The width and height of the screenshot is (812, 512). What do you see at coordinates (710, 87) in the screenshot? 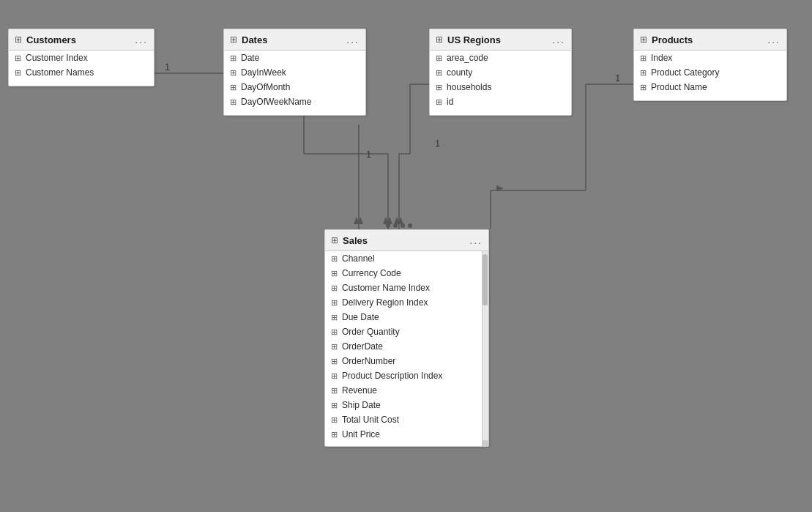
I see `products-field-2: ⊞ Product Name` at bounding box center [710, 87].